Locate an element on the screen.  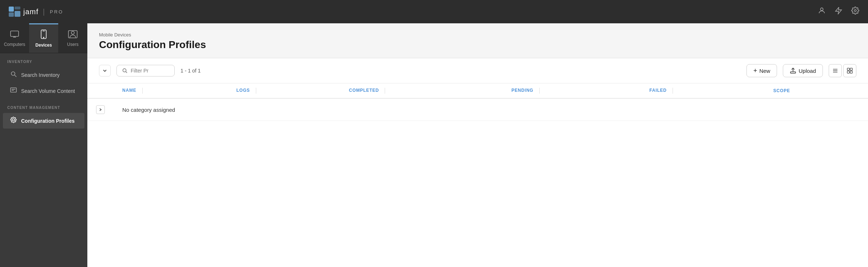
page-title: Configuration Profiles is located at coordinates (477, 45).